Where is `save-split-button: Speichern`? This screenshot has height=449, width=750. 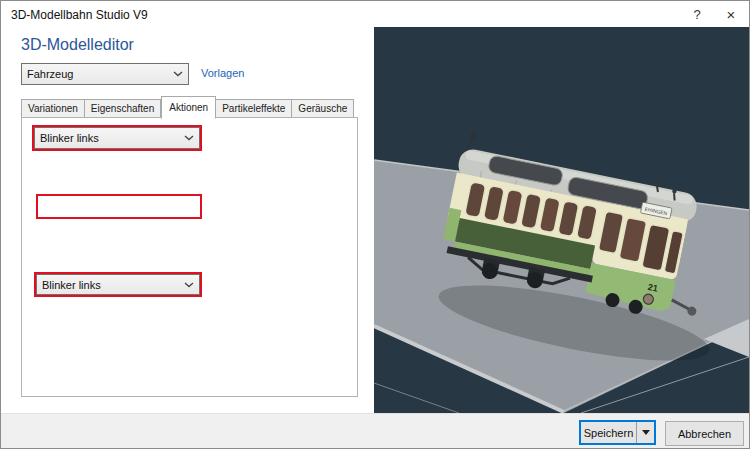
save-split-button: Speichern is located at coordinates (618, 432).